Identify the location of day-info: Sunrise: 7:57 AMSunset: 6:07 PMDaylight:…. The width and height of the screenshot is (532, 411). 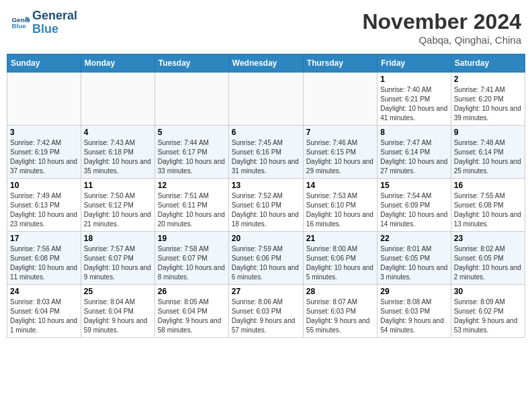
(118, 263).